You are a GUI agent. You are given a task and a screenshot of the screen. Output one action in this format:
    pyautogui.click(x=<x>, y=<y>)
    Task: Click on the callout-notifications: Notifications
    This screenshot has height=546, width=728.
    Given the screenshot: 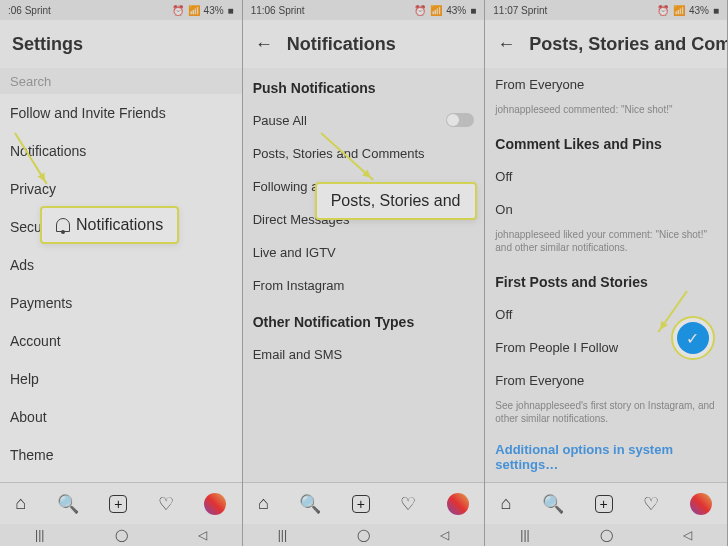 What is the action you would take?
    pyautogui.click(x=110, y=225)
    